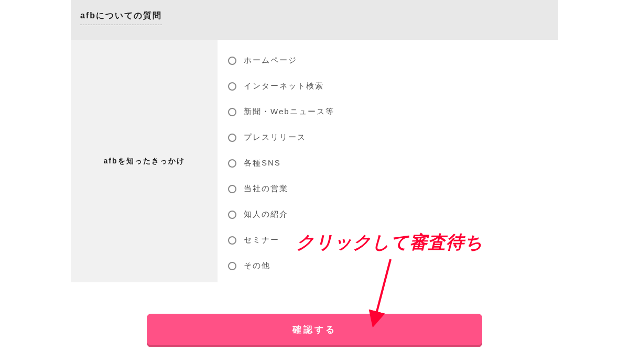 The image size is (629, 364). What do you see at coordinates (262, 163) in the screenshot?
I see `radio-label: 各種SNS` at bounding box center [262, 163].